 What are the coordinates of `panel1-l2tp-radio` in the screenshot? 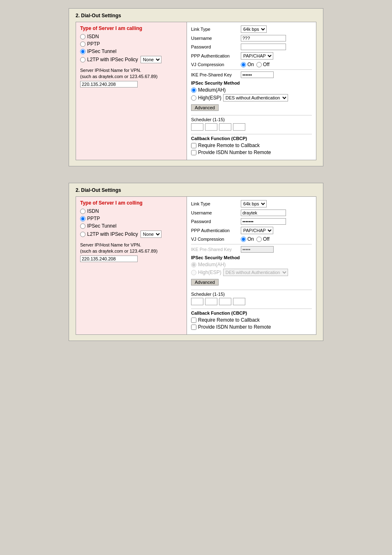 It's located at (83, 60).